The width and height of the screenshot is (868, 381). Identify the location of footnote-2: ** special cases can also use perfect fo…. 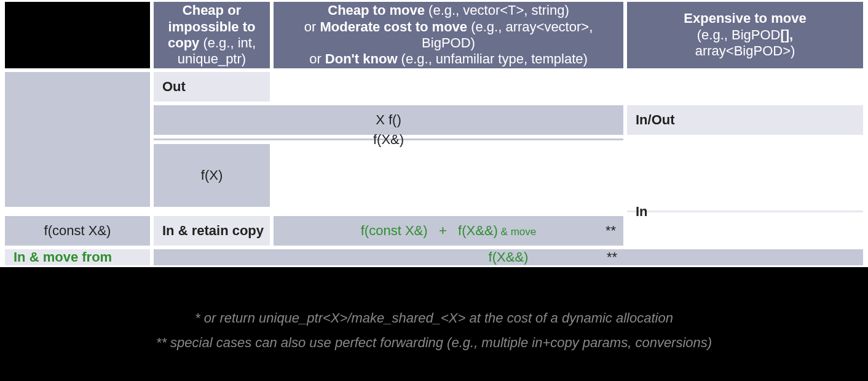
(434, 343).